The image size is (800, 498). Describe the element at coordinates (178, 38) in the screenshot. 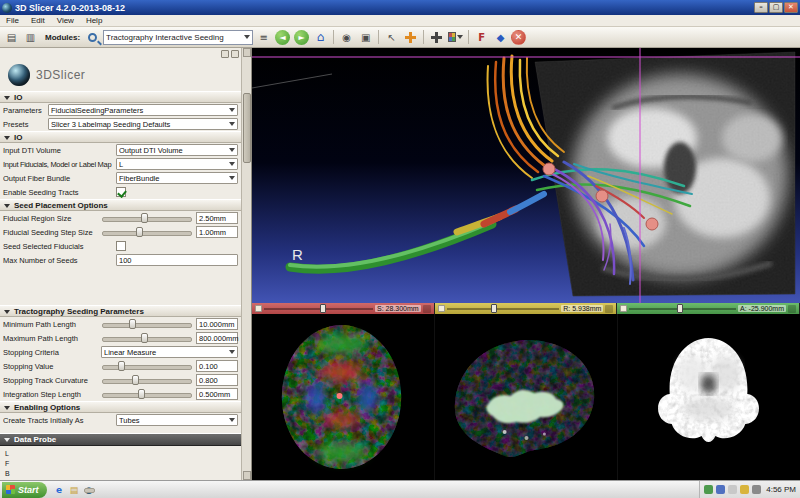

I see `module-selector-combobox: Tractography Interactive Seeding` at that location.